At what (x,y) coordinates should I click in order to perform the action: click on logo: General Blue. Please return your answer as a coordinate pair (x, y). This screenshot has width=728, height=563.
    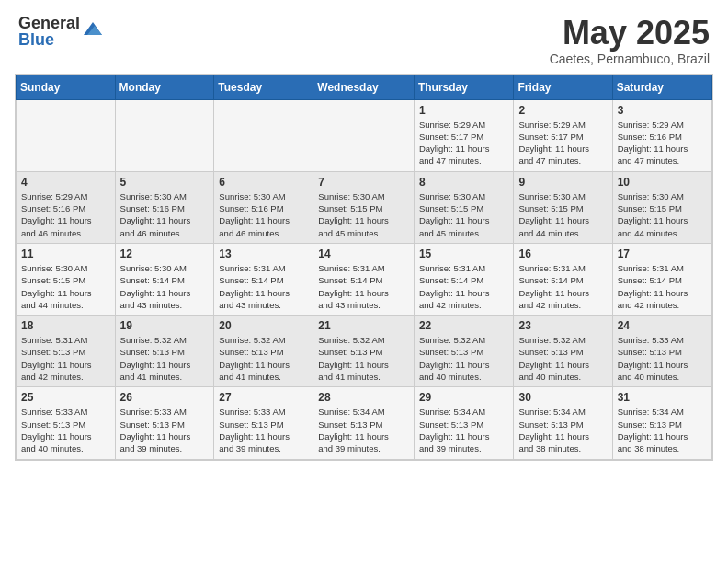
    Looking at the image, I should click on (61, 31).